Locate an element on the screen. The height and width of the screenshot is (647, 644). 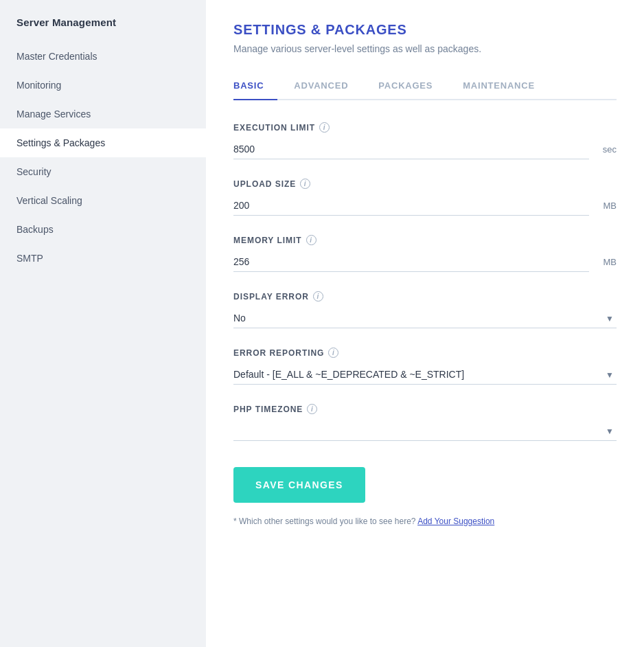
error-reporting-group: ERROR REPORTING i Default - [E_ALL & ~E_… is located at coordinates (425, 366).